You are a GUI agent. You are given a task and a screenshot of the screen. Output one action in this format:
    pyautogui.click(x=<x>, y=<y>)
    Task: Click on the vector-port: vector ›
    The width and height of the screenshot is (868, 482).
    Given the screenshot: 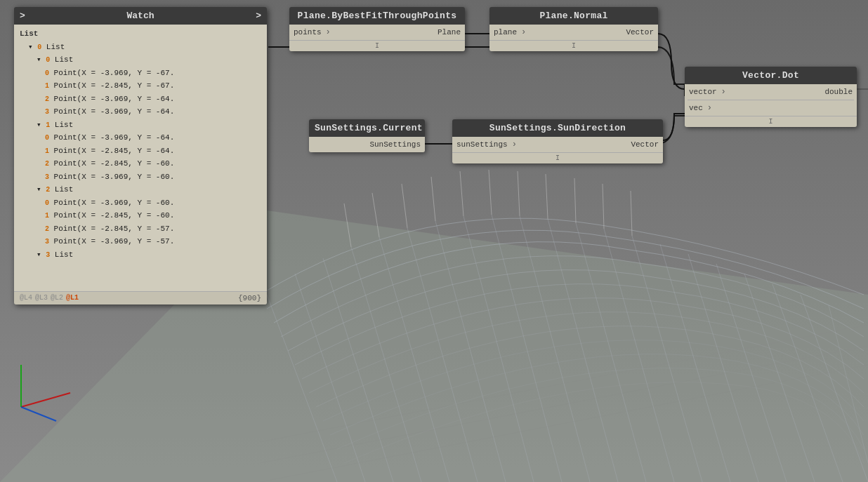 What is the action you would take?
    pyautogui.click(x=709, y=92)
    